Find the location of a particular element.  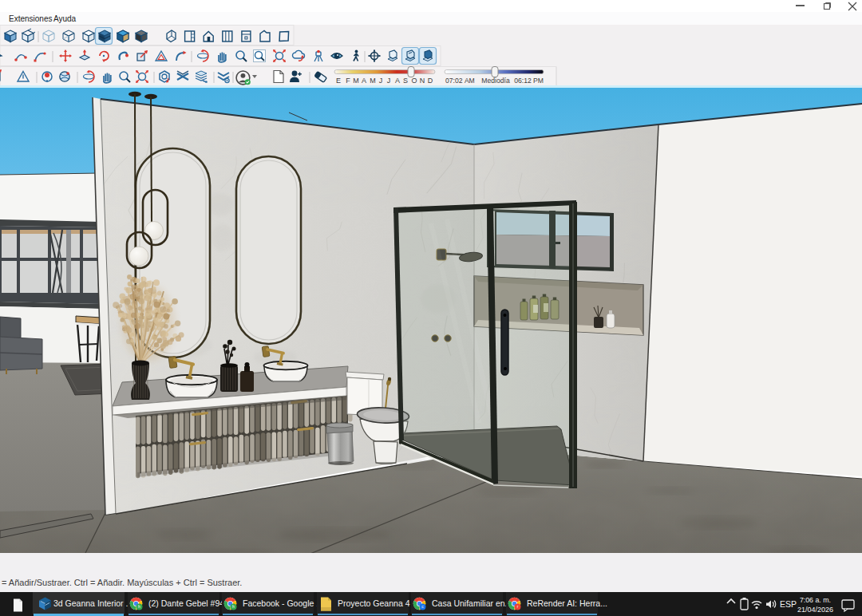

svg-text: F is located at coordinates (348, 81).